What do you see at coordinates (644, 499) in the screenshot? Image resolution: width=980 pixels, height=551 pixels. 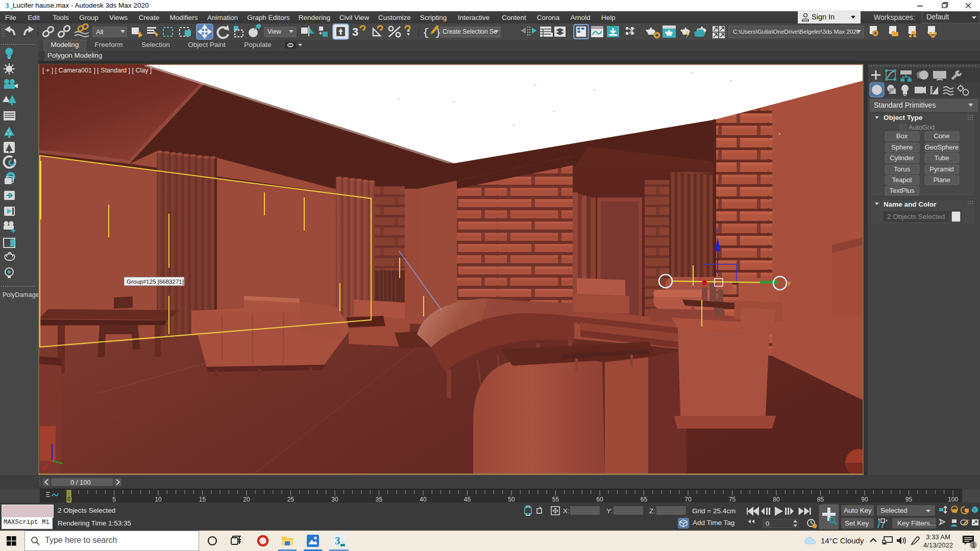 I see `svg-text: 65` at bounding box center [644, 499].